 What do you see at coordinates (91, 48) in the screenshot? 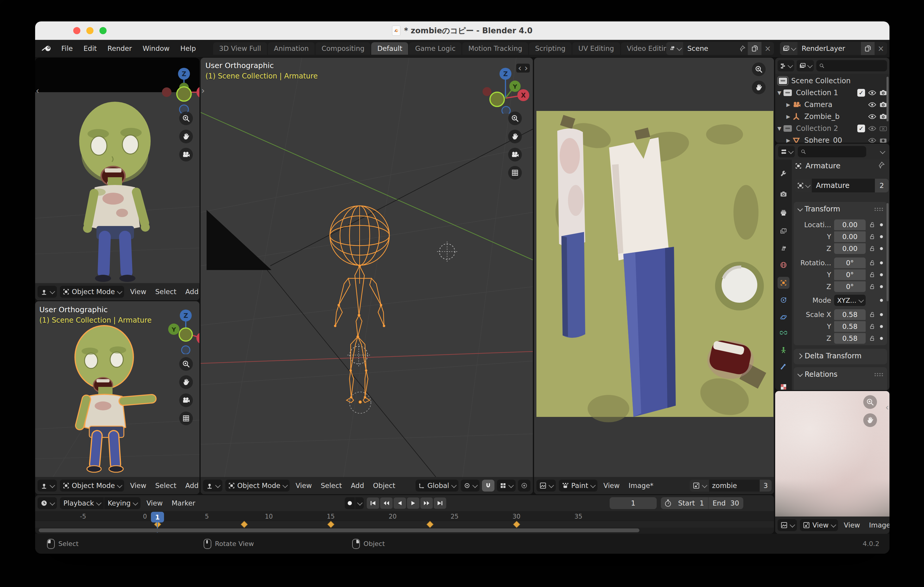
I see `menu-edit: Edit` at bounding box center [91, 48].